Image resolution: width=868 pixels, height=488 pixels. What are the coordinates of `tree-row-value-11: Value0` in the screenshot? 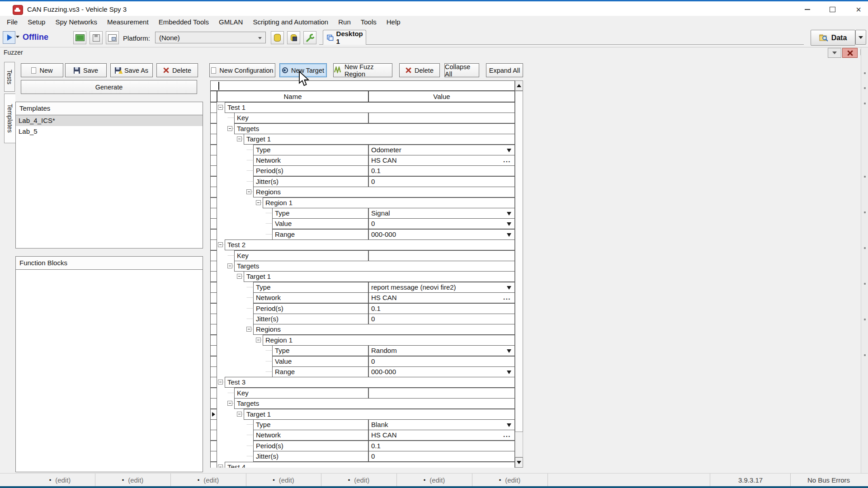 It's located at (367, 224).